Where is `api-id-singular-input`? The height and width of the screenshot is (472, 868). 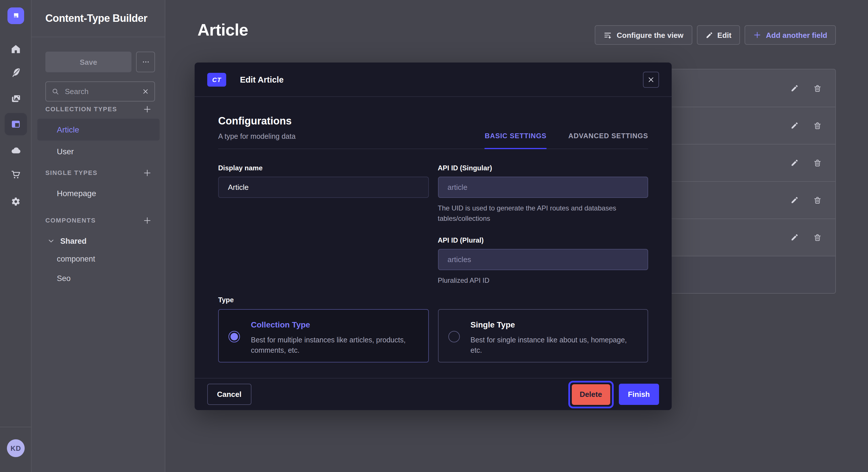
api-id-singular-input is located at coordinates (543, 187).